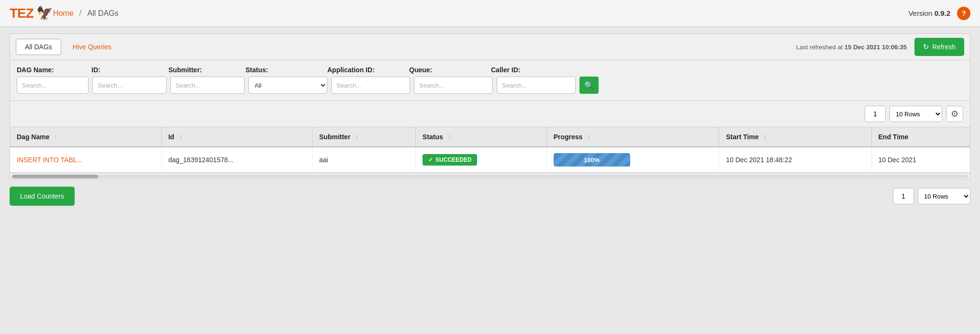  Describe the element at coordinates (921, 160) in the screenshot. I see `cell-end-time: 10 Dec 2021` at that location.